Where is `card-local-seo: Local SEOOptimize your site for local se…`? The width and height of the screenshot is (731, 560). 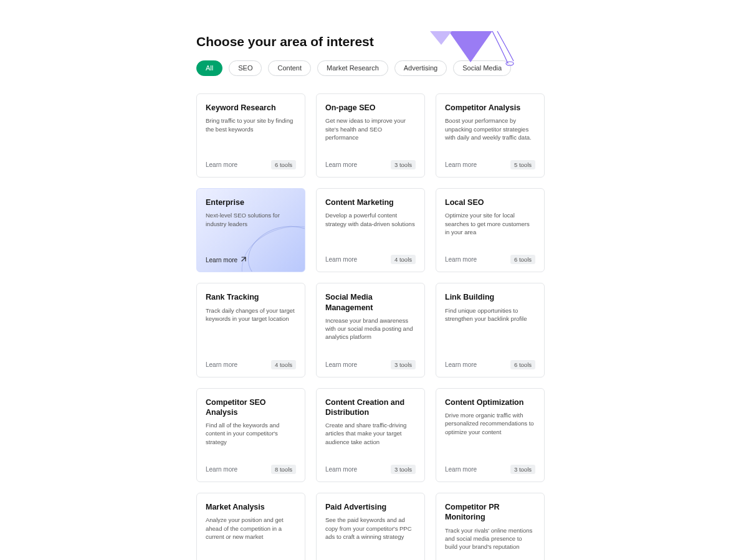 card-local-seo: Local SEOOptimize your site for local se… is located at coordinates (490, 230).